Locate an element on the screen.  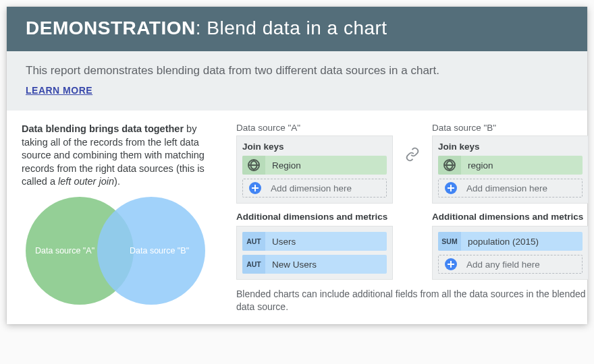
header-strong: DEMONSTRATION is located at coordinates (111, 28).